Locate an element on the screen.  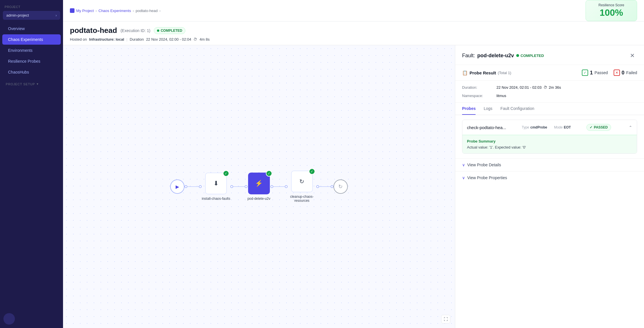
fullscreen-button: ⛶ is located at coordinates (446, 319).